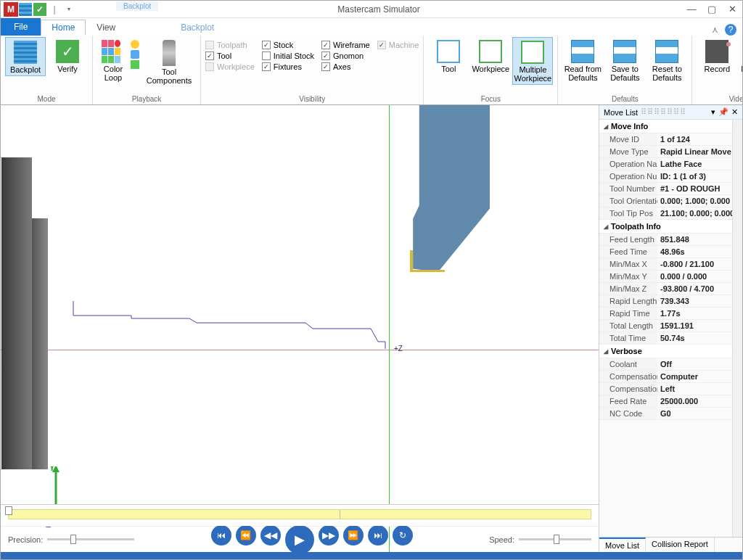 This screenshot has width=743, height=560. What do you see at coordinates (713, 112) in the screenshot?
I see `panel-dropdown-icon: ▾` at bounding box center [713, 112].